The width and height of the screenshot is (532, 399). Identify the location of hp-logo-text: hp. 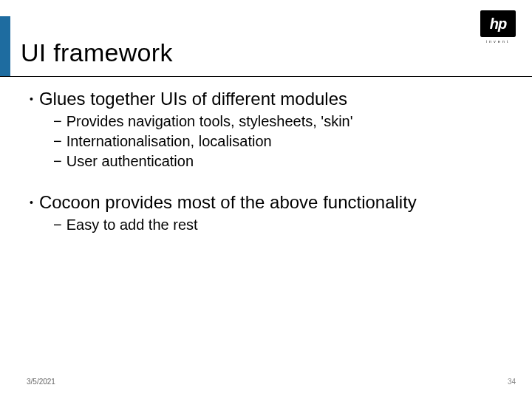
(498, 24).